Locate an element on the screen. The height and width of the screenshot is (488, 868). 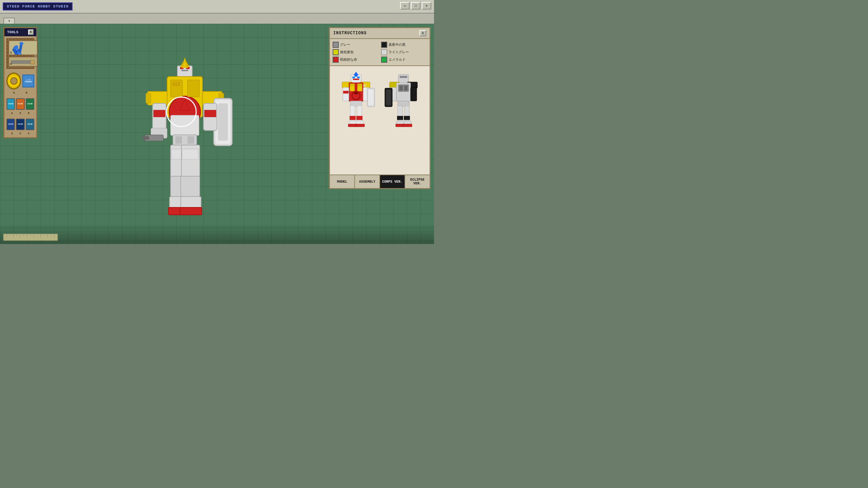
pinwash-tool: ミメル PINWASH is located at coordinates (28, 81).